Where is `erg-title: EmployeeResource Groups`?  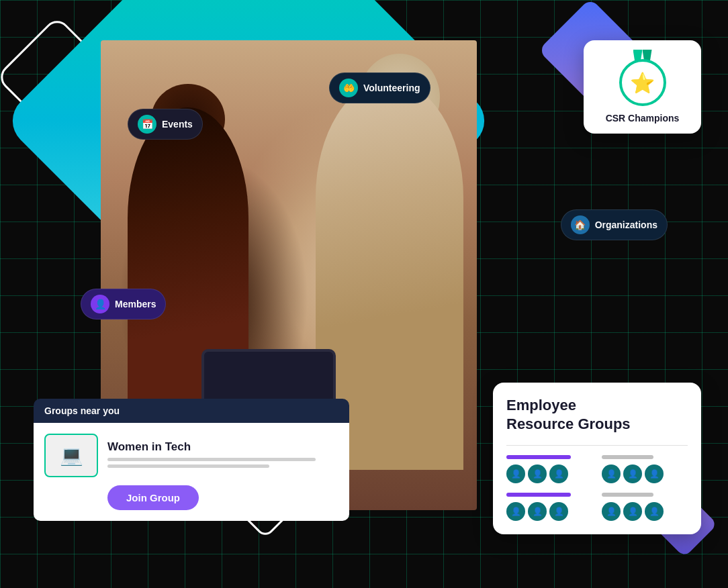
erg-title: EmployeeResource Groups is located at coordinates (597, 415).